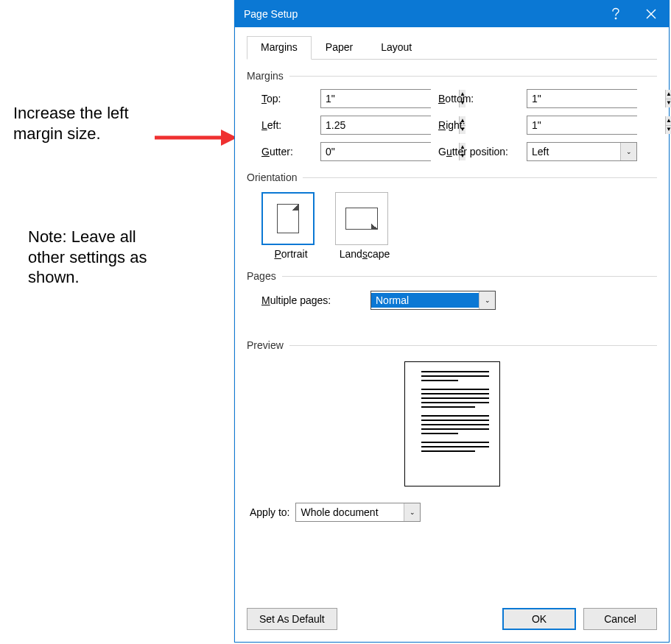 The height and width of the screenshot is (644, 671). Describe the element at coordinates (616, 14) in the screenshot. I see `help-button` at that location.